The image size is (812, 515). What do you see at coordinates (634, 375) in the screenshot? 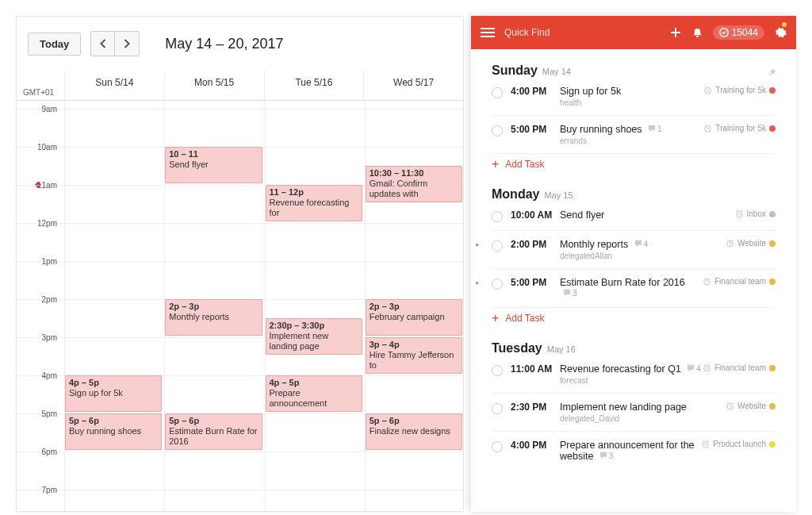
I see `task-row: 11:00 AMRevenue forecasting for Q1 4fore…` at bounding box center [634, 375].